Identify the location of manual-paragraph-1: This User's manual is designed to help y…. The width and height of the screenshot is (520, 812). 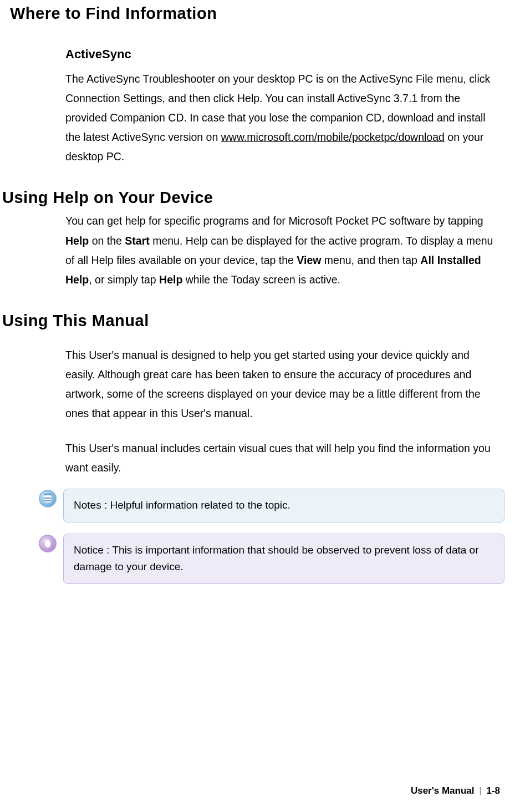
(249, 377).